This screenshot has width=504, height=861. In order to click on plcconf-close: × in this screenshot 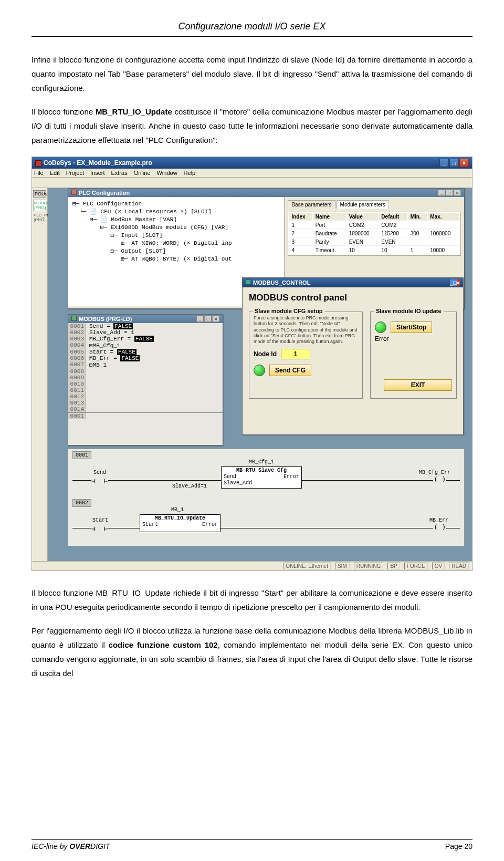, I will do `click(457, 193)`.